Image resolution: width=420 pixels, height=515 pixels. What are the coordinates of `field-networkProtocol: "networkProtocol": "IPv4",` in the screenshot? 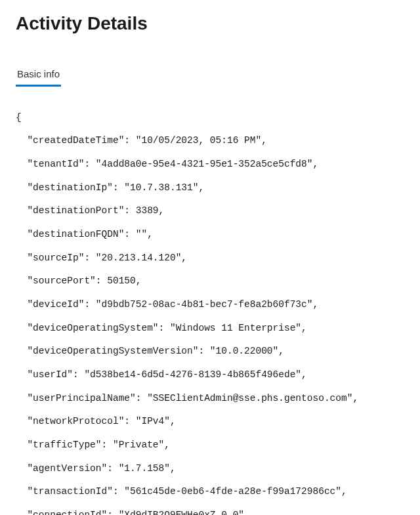 It's located at (210, 422).